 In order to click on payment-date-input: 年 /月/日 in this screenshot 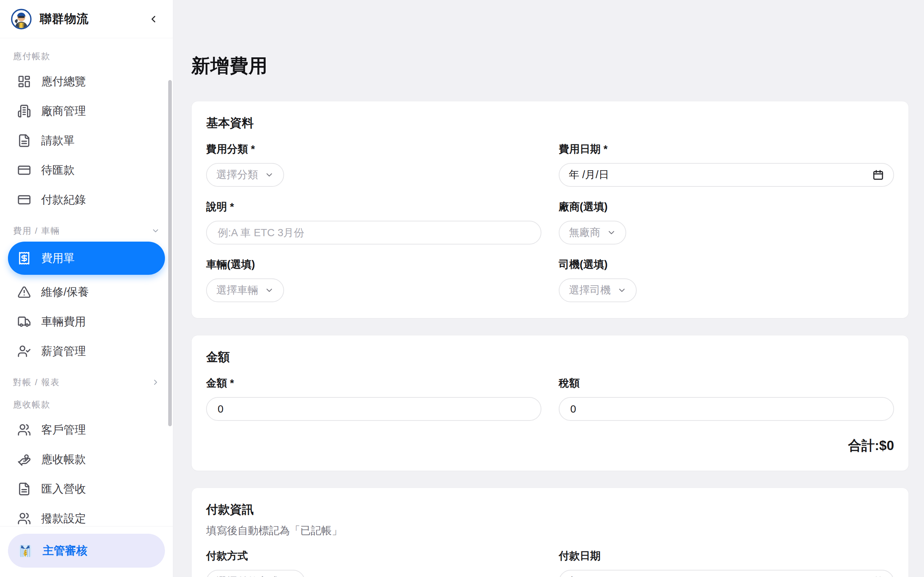, I will do `click(726, 573)`.